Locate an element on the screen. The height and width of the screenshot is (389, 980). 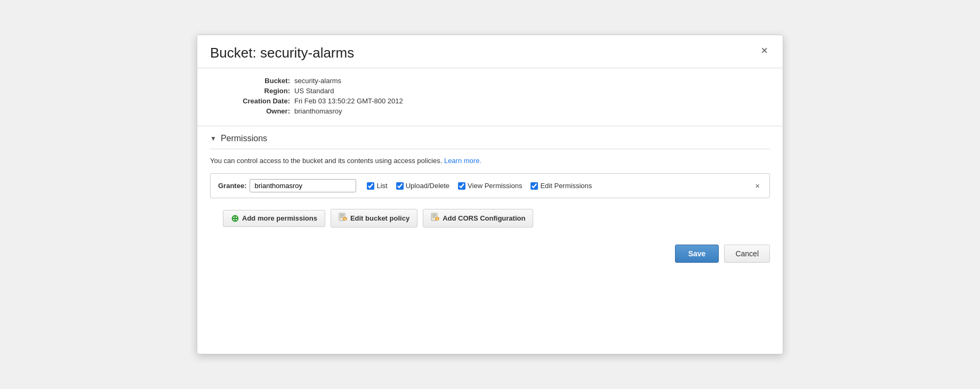
grantee-row: Grantee: List Upload/Delete View Permiss… is located at coordinates (490, 185).